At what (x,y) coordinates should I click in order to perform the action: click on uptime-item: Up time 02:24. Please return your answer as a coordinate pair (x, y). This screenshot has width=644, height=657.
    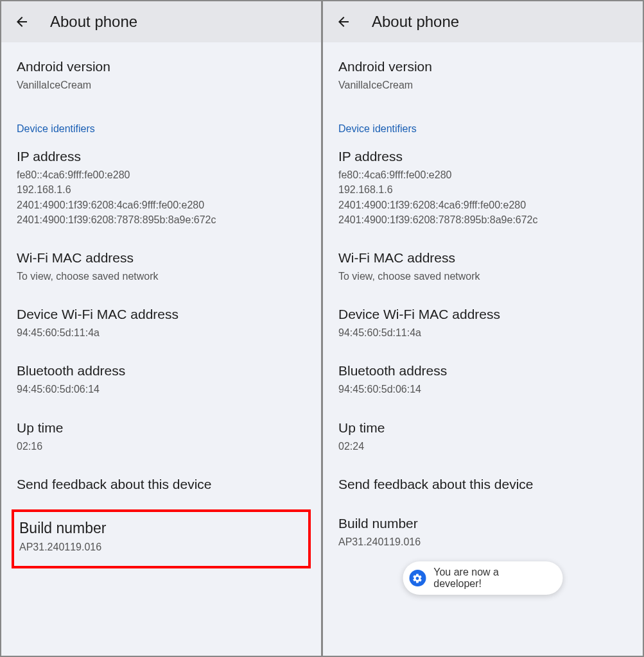
    Looking at the image, I should click on (483, 437).